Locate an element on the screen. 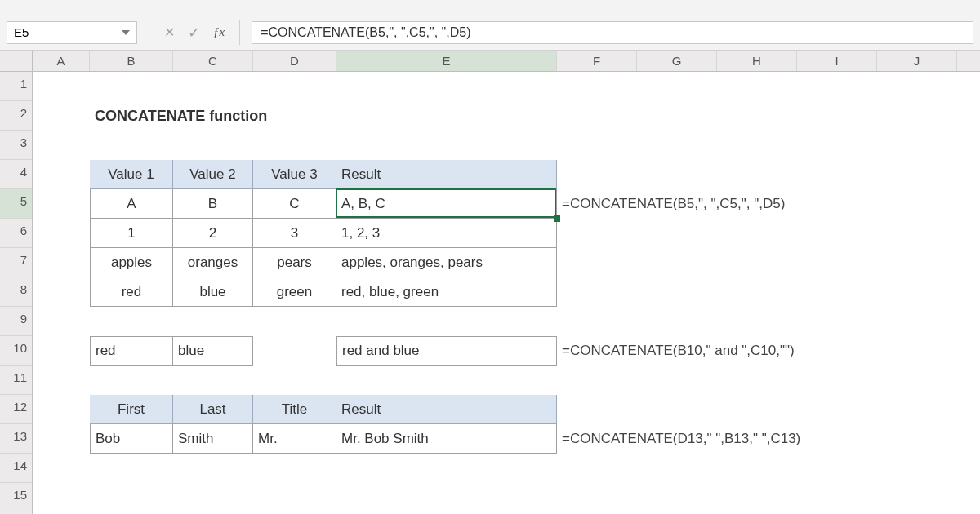  row10-result: red and blue is located at coordinates (447, 351).